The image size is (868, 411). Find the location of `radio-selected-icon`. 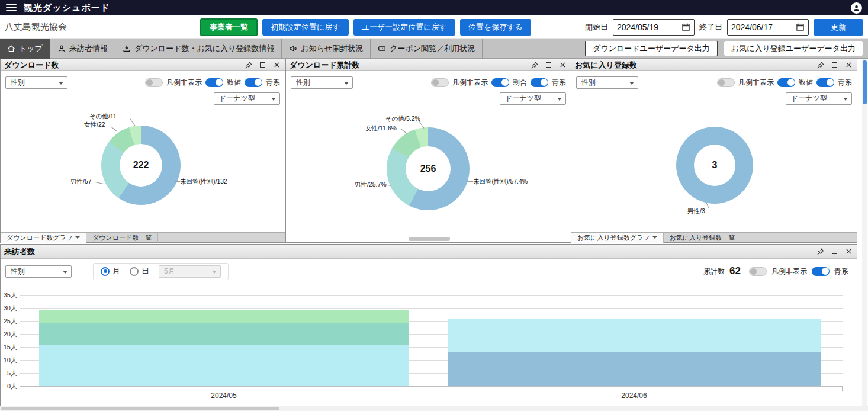

radio-selected-icon is located at coordinates (105, 271).